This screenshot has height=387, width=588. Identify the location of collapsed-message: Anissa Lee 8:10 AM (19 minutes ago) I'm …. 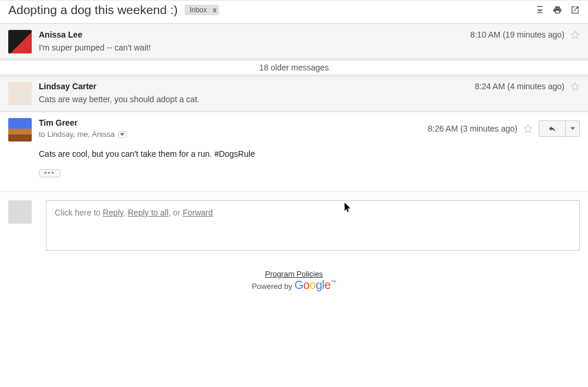
(294, 42).